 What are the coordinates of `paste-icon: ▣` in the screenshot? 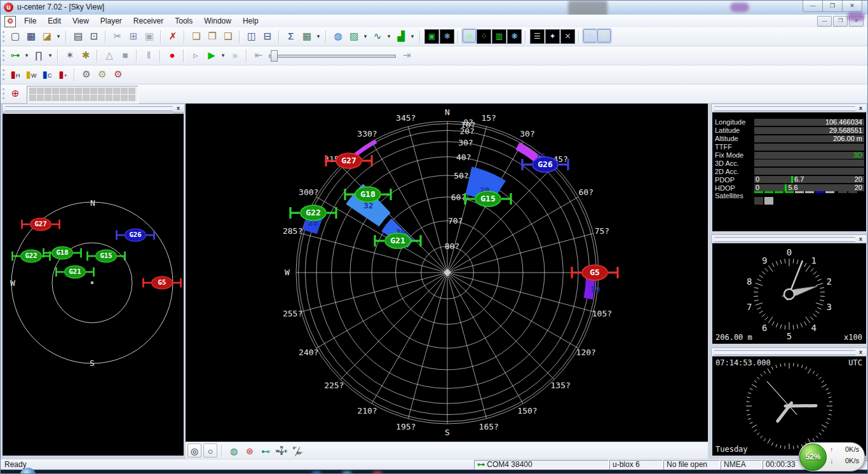 It's located at (149, 36).